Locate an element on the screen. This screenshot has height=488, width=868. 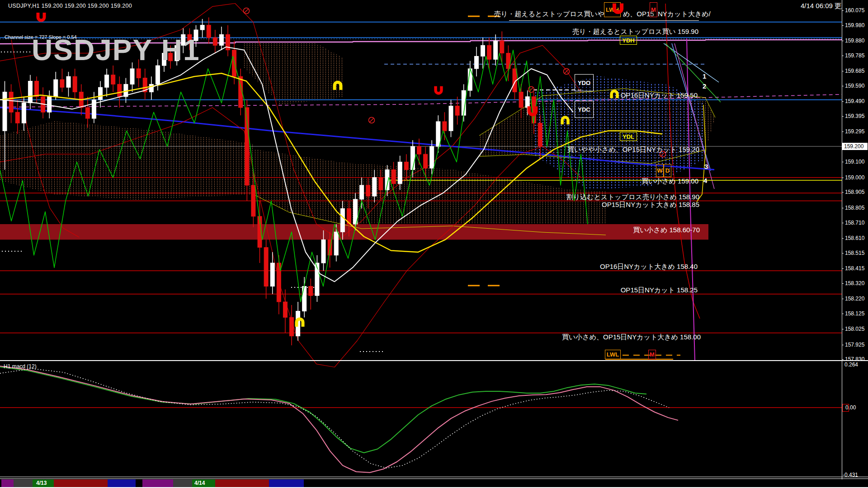
fan-line-number: 4 is located at coordinates (705, 181).